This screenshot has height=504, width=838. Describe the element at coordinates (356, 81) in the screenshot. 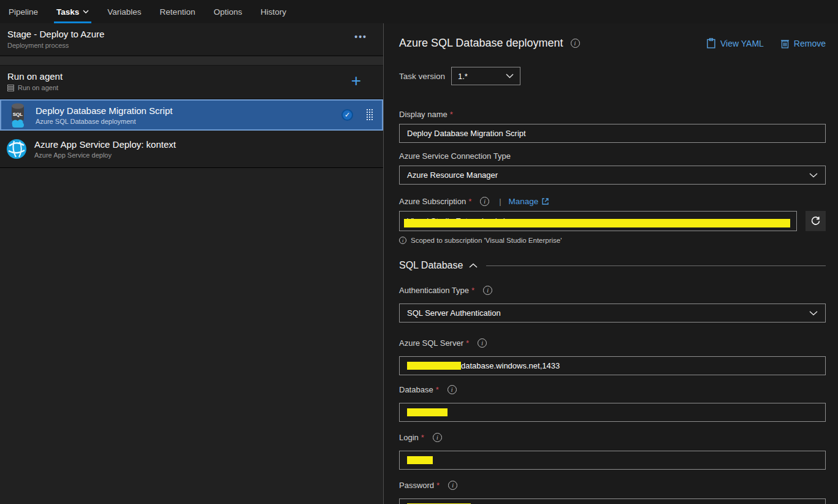

I see `add-task-button: +` at that location.